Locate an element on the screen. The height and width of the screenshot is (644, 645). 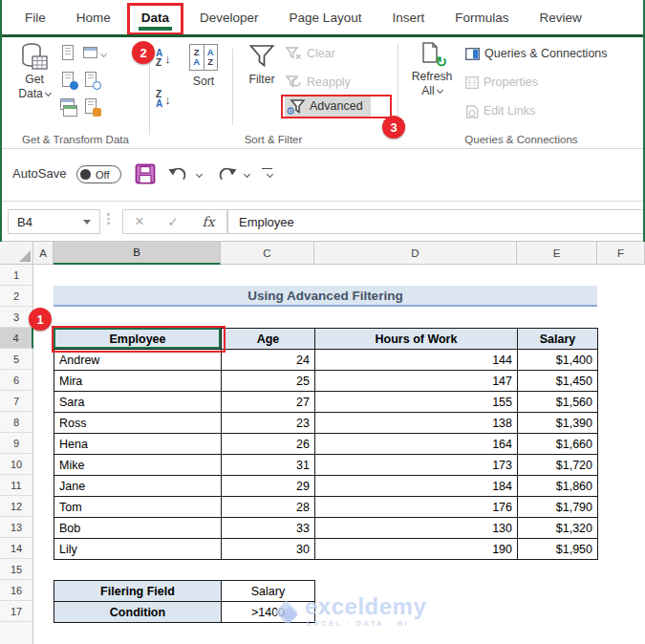
row-number: 4 is located at coordinates (17, 338).